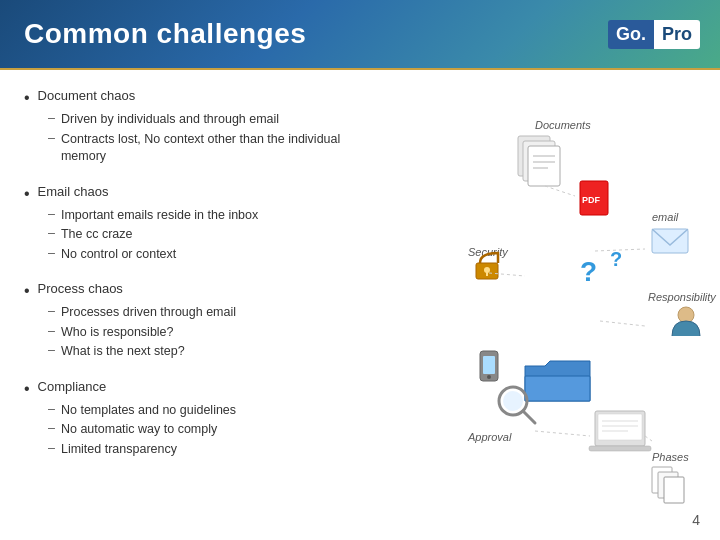 This screenshot has width=720, height=540. What do you see at coordinates (209, 235) in the screenshot?
I see `list-item: – The cc craze` at bounding box center [209, 235].